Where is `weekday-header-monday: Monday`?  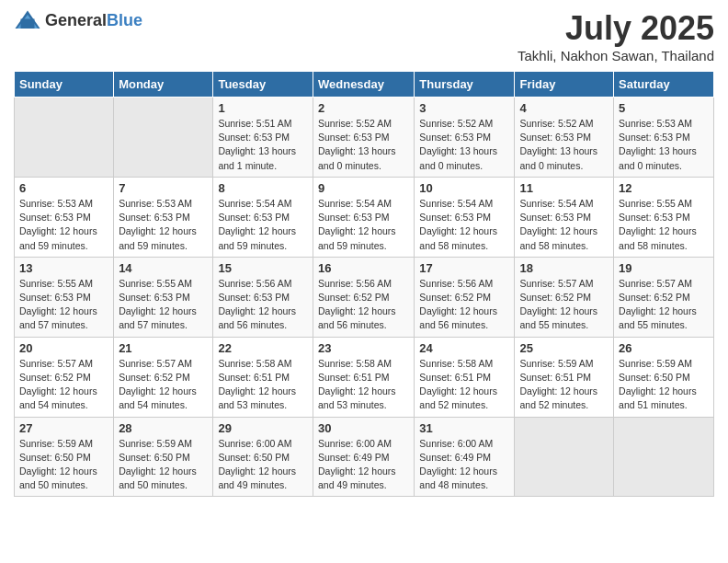 weekday-header-monday: Monday is located at coordinates (164, 85).